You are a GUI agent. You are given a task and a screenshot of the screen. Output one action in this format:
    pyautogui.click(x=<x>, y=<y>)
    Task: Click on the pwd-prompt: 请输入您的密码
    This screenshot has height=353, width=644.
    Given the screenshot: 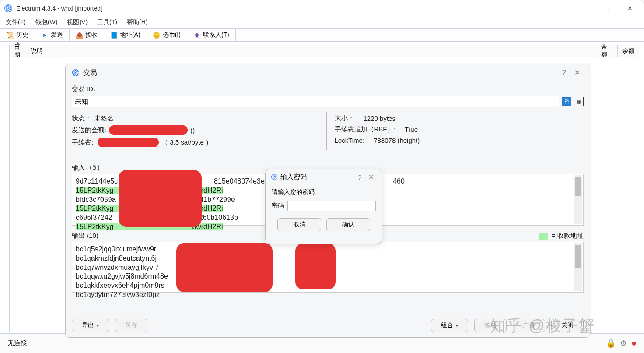 What is the action you would take?
    pyautogui.click(x=324, y=192)
    